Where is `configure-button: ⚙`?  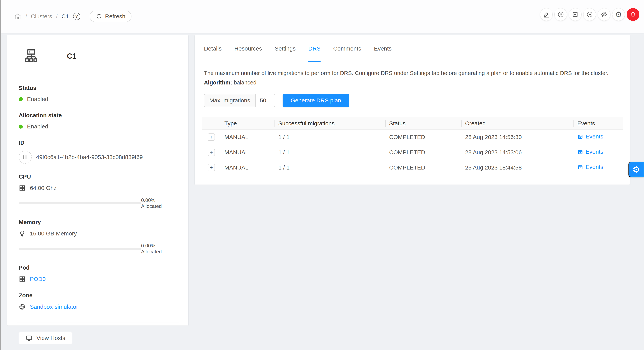 configure-button: ⚙ is located at coordinates (618, 15).